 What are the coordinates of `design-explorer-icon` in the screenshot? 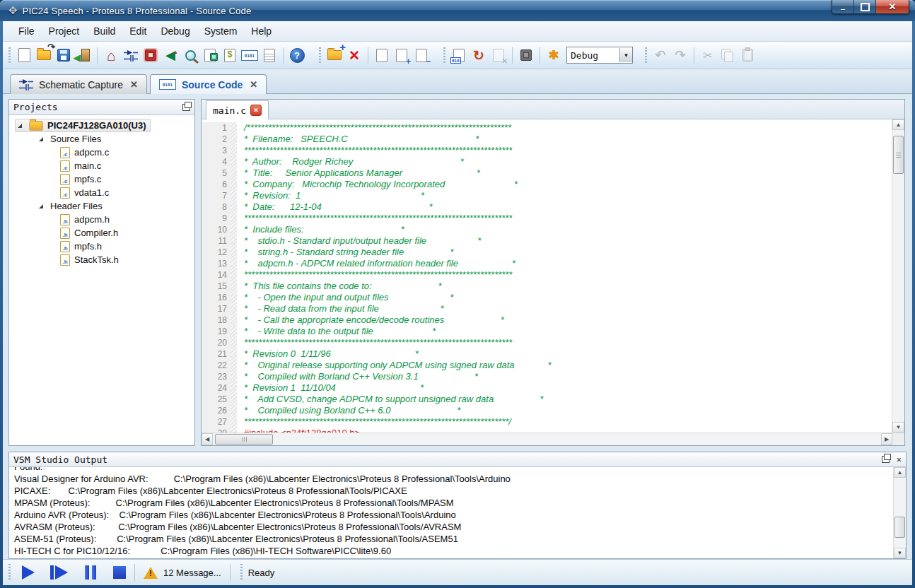 It's located at (190, 55).